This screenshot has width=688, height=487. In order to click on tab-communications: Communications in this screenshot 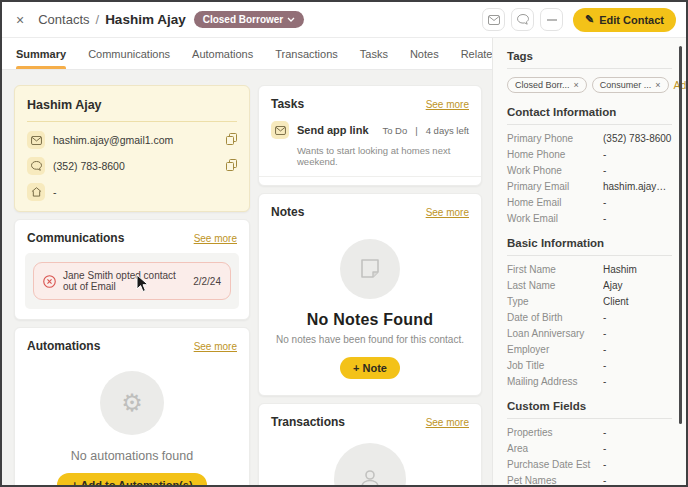, I will do `click(129, 54)`.